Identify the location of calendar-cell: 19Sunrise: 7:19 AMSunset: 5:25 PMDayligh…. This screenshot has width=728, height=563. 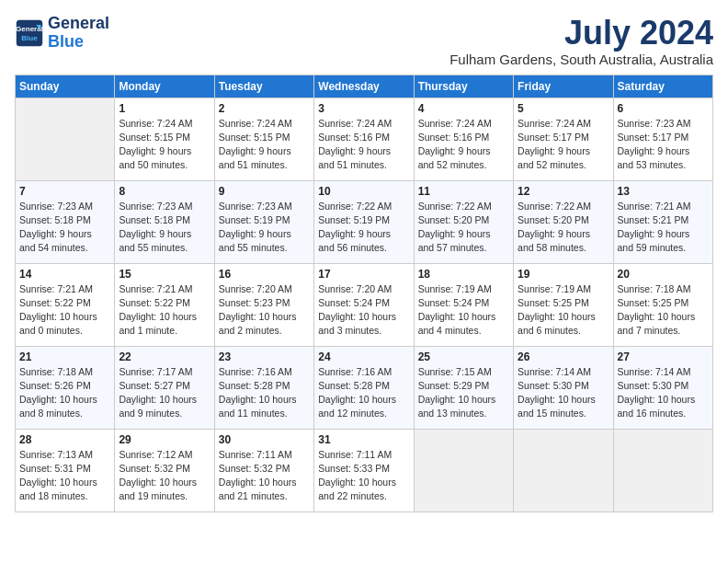
(563, 304).